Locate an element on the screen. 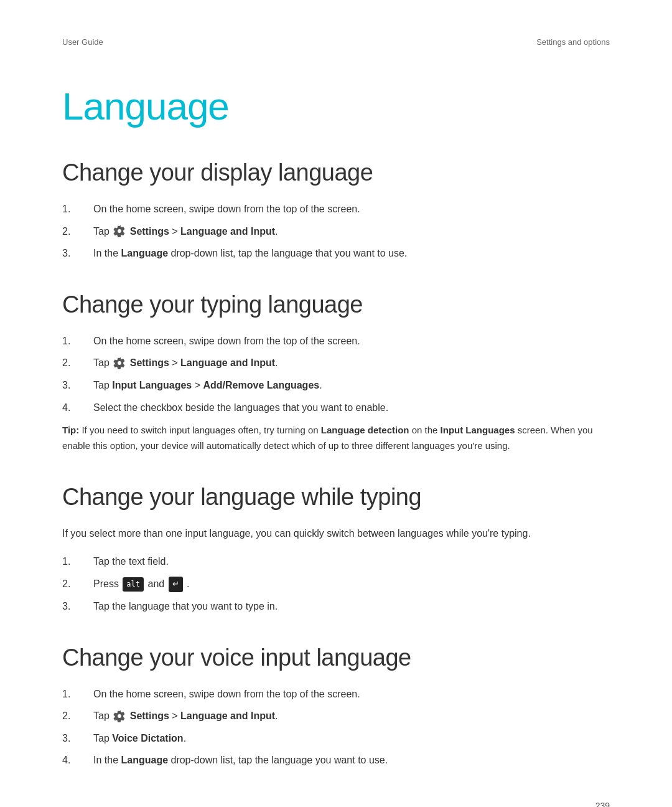 Image resolution: width=672 pixels, height=807 pixels. header-right: Settings and options is located at coordinates (573, 42).